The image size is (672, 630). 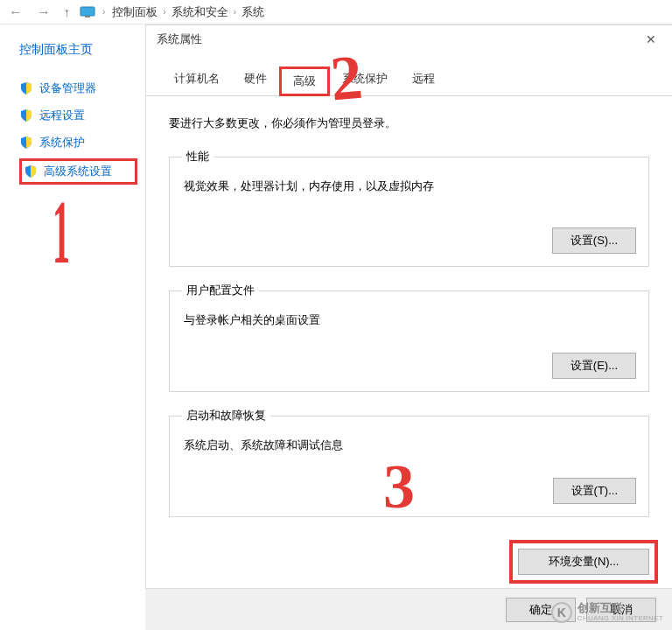 I want to click on performance-settings-button: 设置(S)..., so click(x=594, y=241).